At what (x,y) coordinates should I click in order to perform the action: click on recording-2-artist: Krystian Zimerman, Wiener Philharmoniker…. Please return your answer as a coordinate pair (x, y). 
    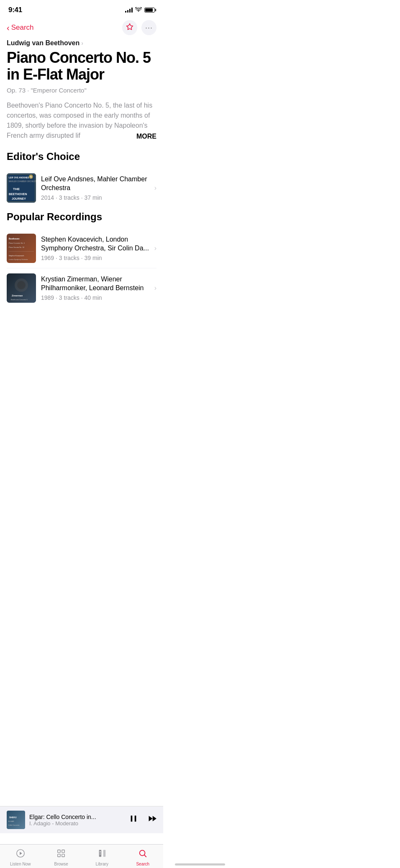
    Looking at the image, I should click on (95, 284).